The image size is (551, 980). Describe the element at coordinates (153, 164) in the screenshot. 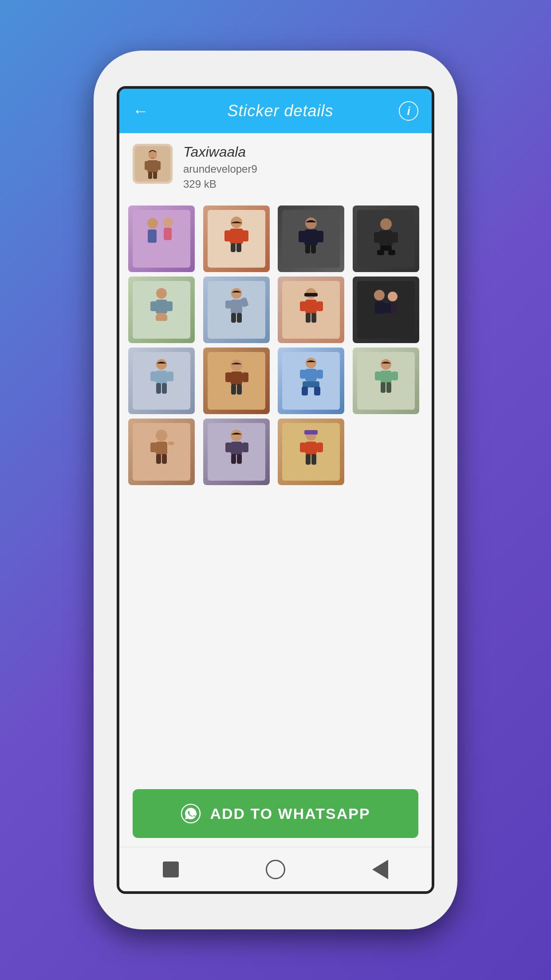

I see `thumbnail-image` at that location.